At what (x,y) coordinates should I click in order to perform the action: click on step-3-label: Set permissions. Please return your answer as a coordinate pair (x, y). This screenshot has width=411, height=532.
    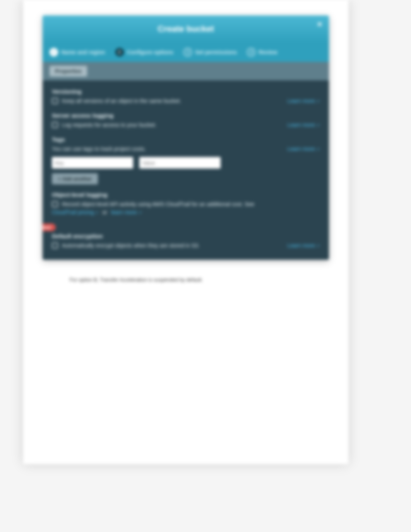
    Looking at the image, I should click on (216, 52).